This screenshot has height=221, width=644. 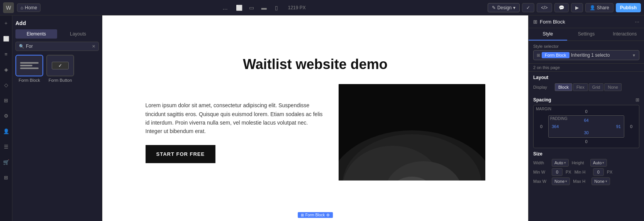 What do you see at coordinates (528, 8) in the screenshot?
I see `checkmark-button: ✓` at bounding box center [528, 8].